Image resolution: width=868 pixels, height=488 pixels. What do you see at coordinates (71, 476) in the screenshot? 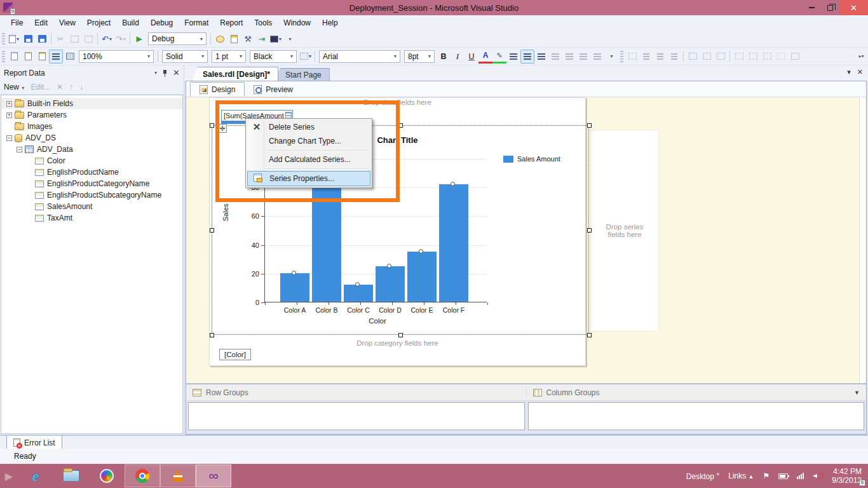
I see `file-explorer-taskbar-icon` at bounding box center [71, 476].